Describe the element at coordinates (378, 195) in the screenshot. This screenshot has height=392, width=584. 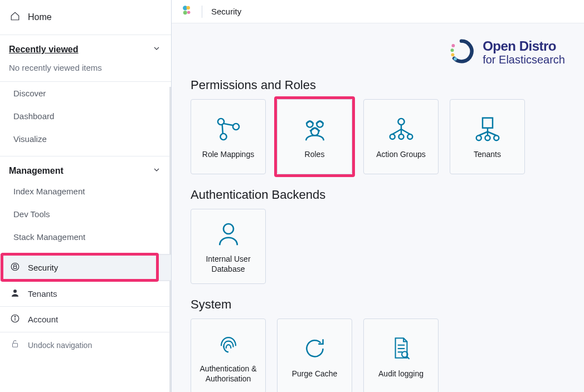
I see `heading-auth: Authentication Backends` at that location.